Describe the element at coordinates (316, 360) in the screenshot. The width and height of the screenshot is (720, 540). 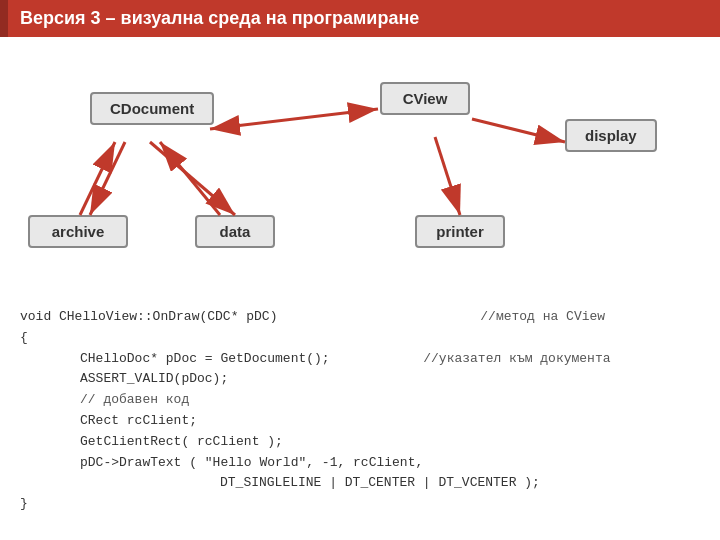
I see `code-line-3: CHelloDoc* pDoc = GetDocument(); //указа…` at that location.